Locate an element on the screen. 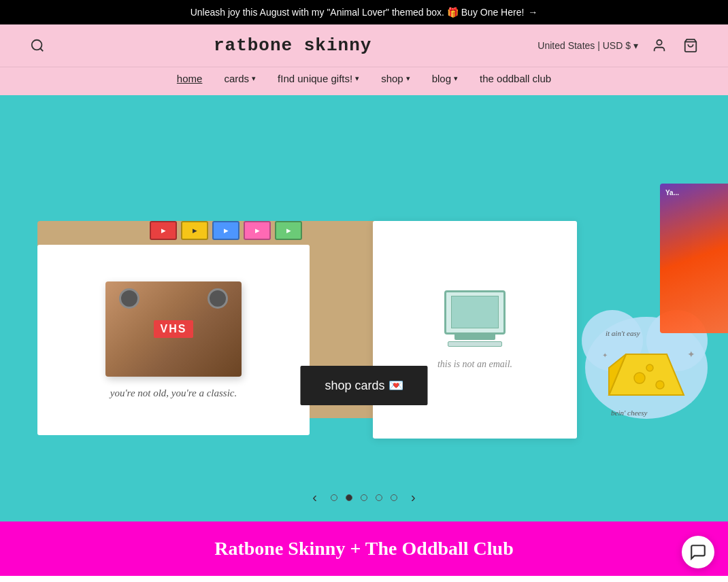  nav-item-home: home is located at coordinates (190, 79).